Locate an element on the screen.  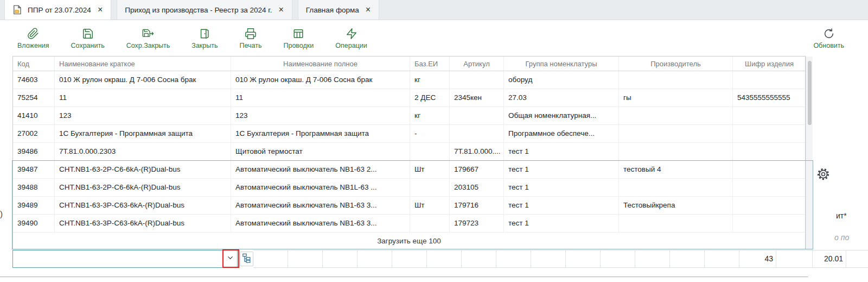
printer-icon is located at coordinates (251, 34).